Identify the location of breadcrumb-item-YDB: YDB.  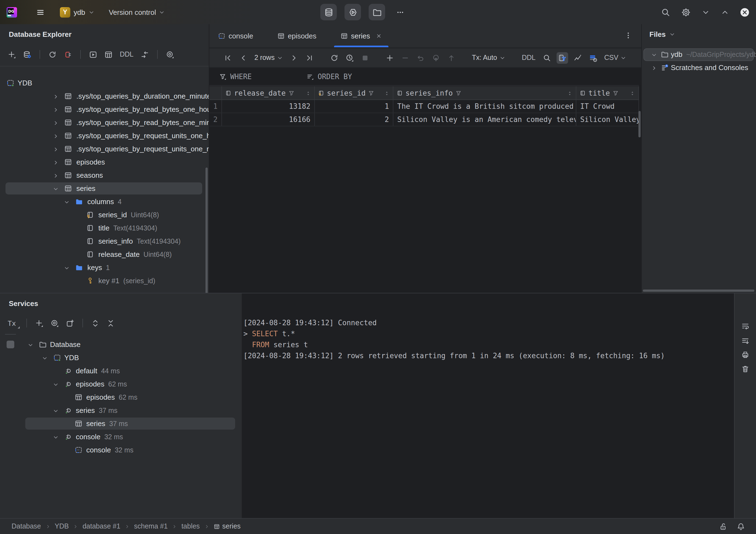
(62, 526).